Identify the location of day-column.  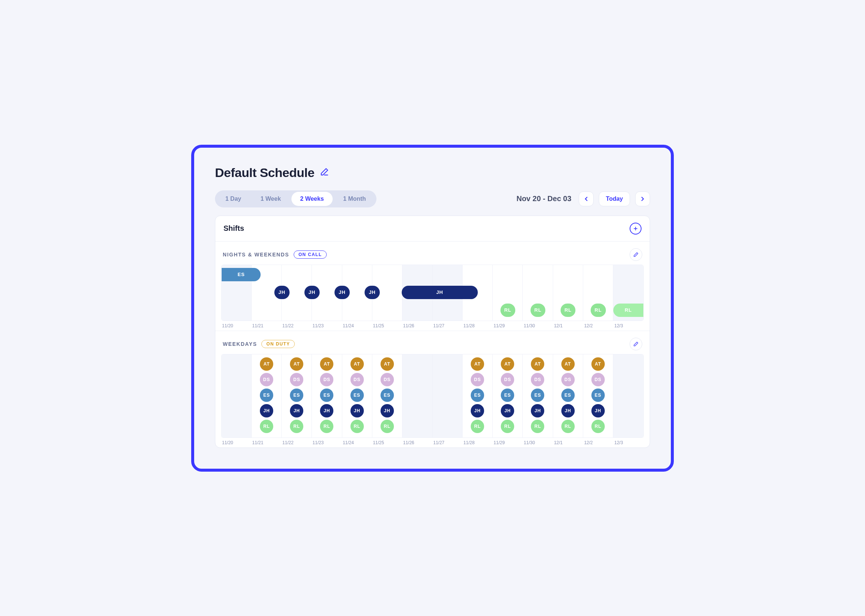
(237, 396).